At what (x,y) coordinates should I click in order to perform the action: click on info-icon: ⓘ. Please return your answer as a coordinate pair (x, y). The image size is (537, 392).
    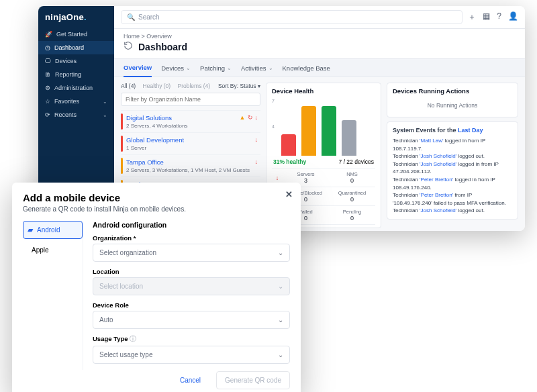
    Looking at the image, I should click on (133, 338).